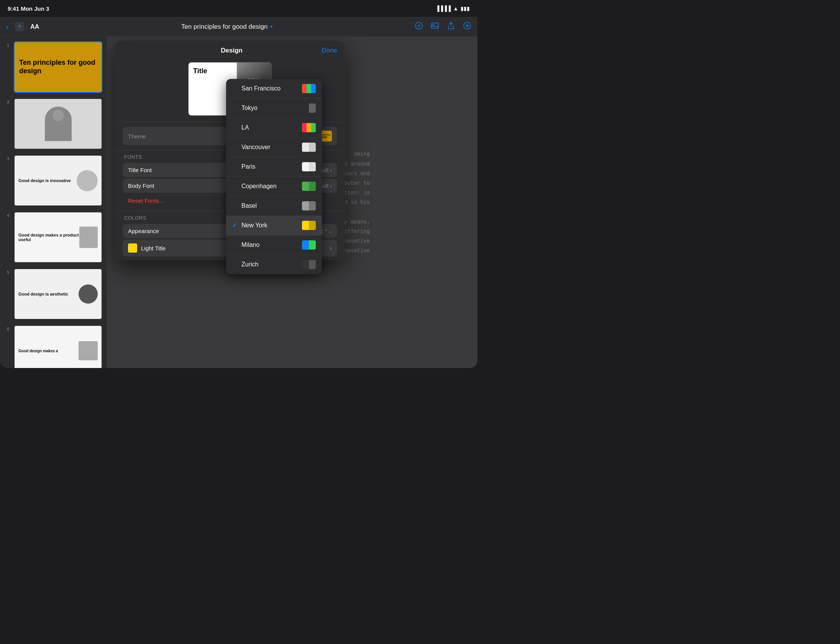 The image size is (840, 644). What do you see at coordinates (239, 8) in the screenshot?
I see `status-bar: 9:41 Mon Jun 3 ▐▐▐▐ ▲ ▮▮▮` at bounding box center [239, 8].